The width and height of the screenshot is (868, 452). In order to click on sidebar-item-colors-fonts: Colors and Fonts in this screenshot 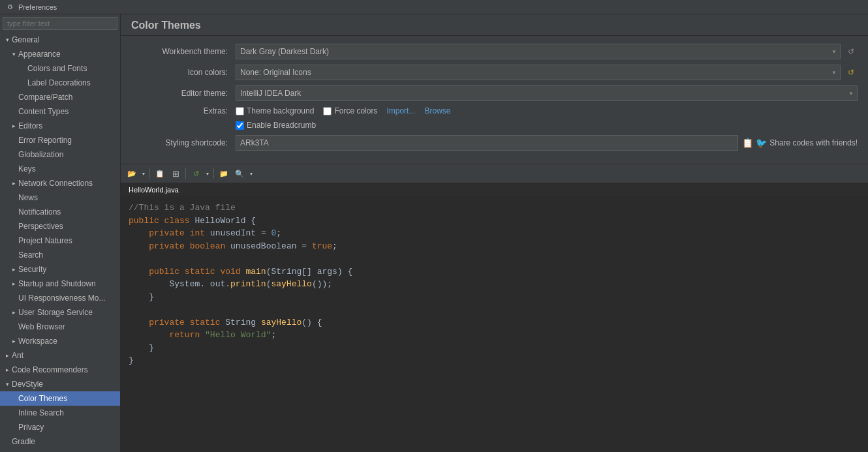, I will do `click(60, 68)`.